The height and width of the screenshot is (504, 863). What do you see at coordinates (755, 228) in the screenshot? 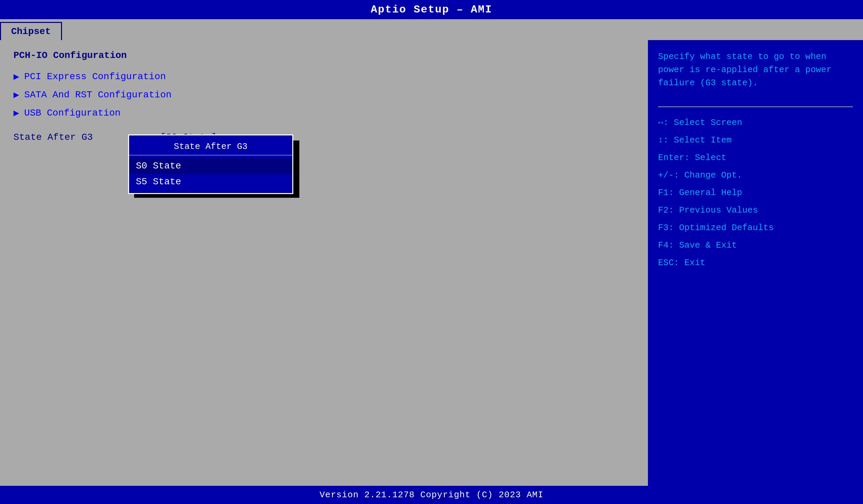
I see `key-f3: F3: Optimized Defaults` at bounding box center [755, 228].